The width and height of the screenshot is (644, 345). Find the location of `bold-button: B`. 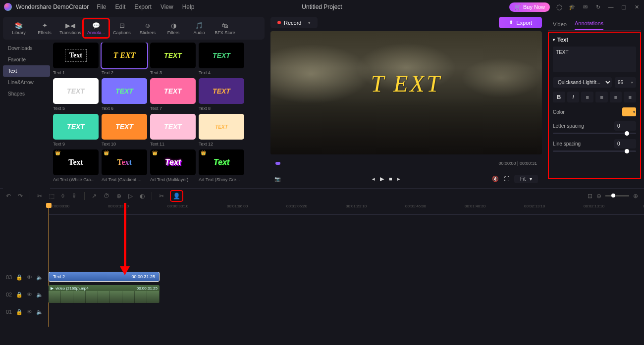

bold-button: B is located at coordinates (559, 97).